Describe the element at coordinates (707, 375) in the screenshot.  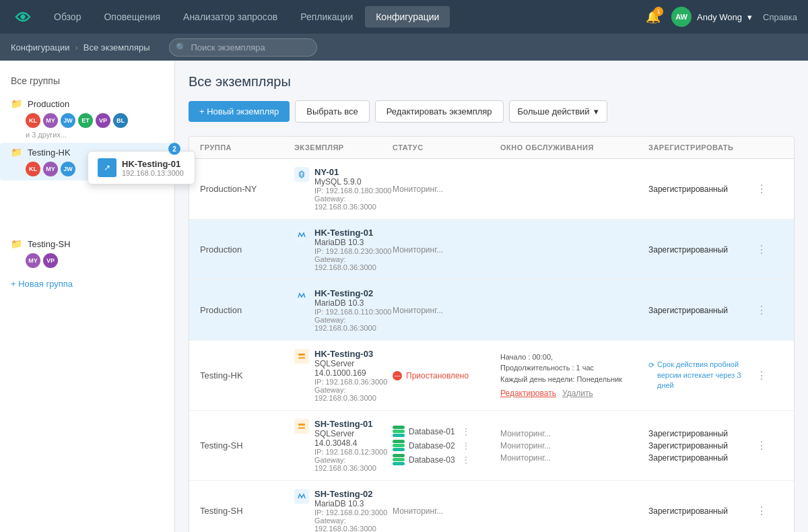
I see `trial-warning-text: Срок действия пробной версии истекает че…` at that location.